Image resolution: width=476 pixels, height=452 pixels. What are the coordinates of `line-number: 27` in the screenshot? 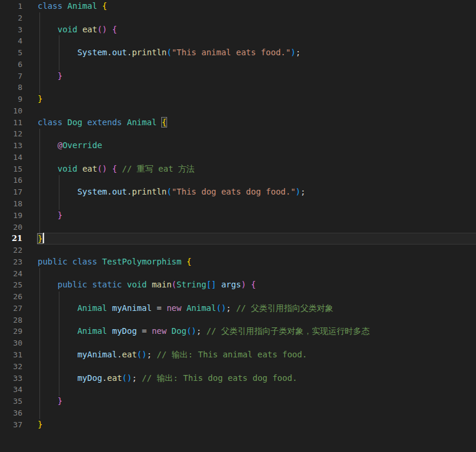 It's located at (19, 309).